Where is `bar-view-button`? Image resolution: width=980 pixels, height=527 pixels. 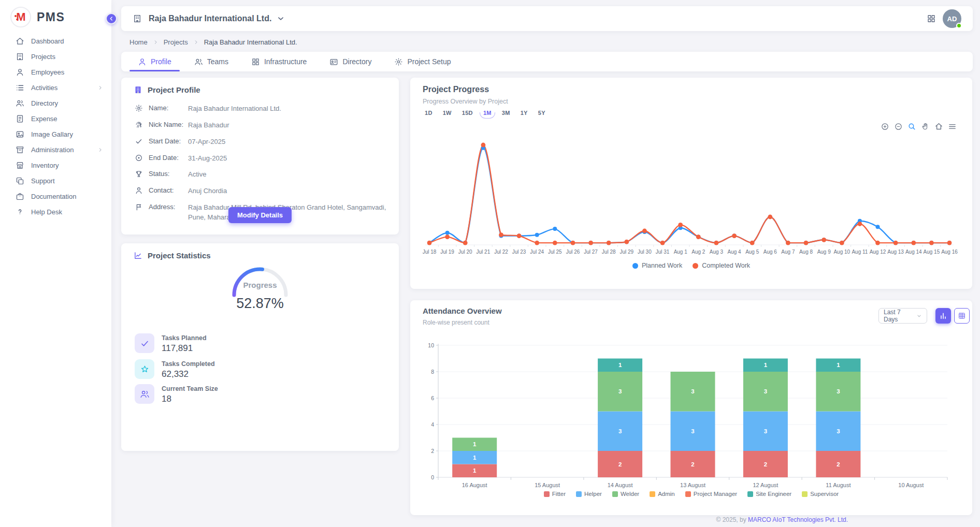
bar-view-button is located at coordinates (943, 316).